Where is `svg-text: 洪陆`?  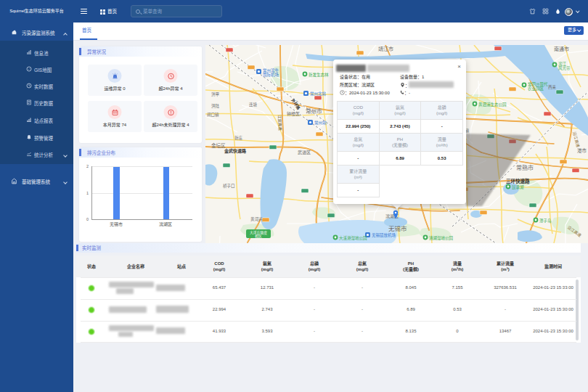
svg-text: 洪陆 is located at coordinates (216, 106).